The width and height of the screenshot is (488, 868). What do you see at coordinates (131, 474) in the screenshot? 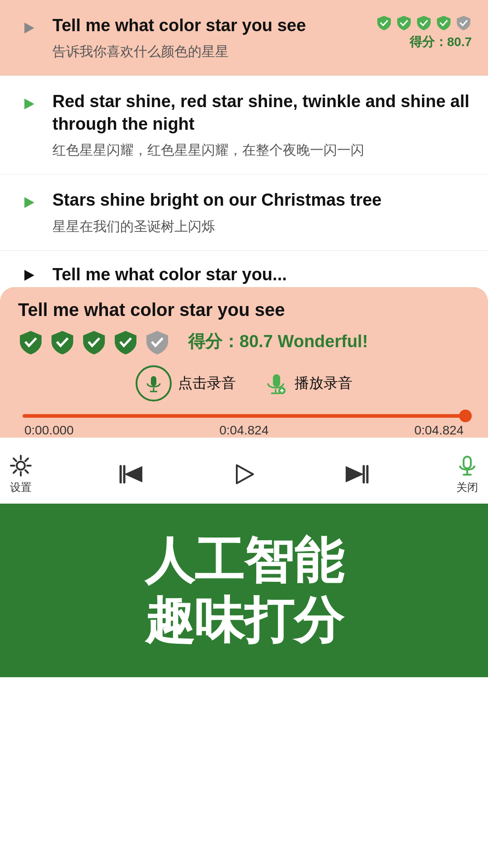
I see `skip-back-button` at bounding box center [131, 474].